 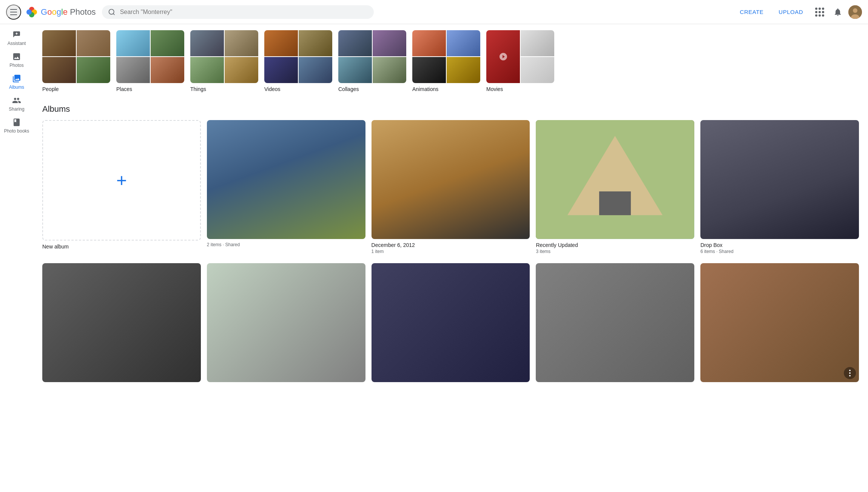 What do you see at coordinates (17, 60) in the screenshot?
I see `sidebar-item-photos: Photos` at bounding box center [17, 60].